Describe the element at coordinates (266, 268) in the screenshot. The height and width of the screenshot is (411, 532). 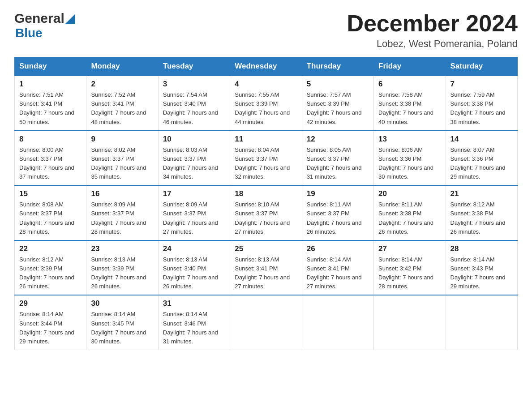
I see `week-row-4: 22 Sunrise: 8:12 AMSunset: 3:39 PMDaylig…` at that location.